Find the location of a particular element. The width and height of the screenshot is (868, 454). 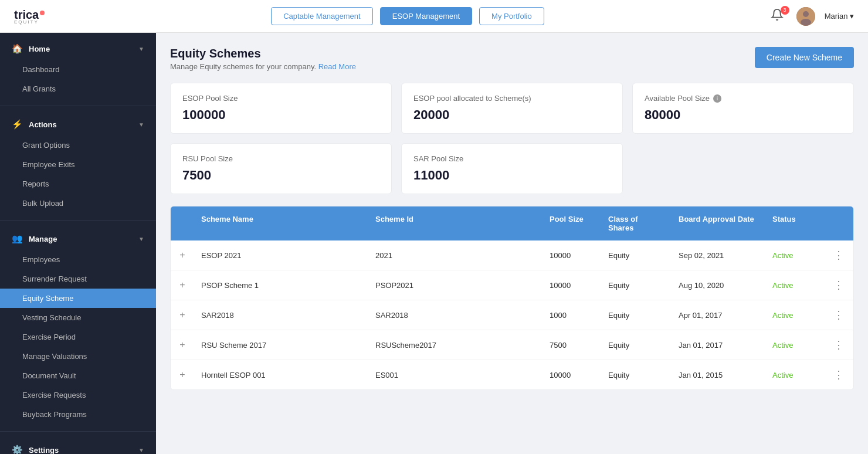

sidebar-item-vesting-schedule: Vesting Schedule is located at coordinates (78, 318).